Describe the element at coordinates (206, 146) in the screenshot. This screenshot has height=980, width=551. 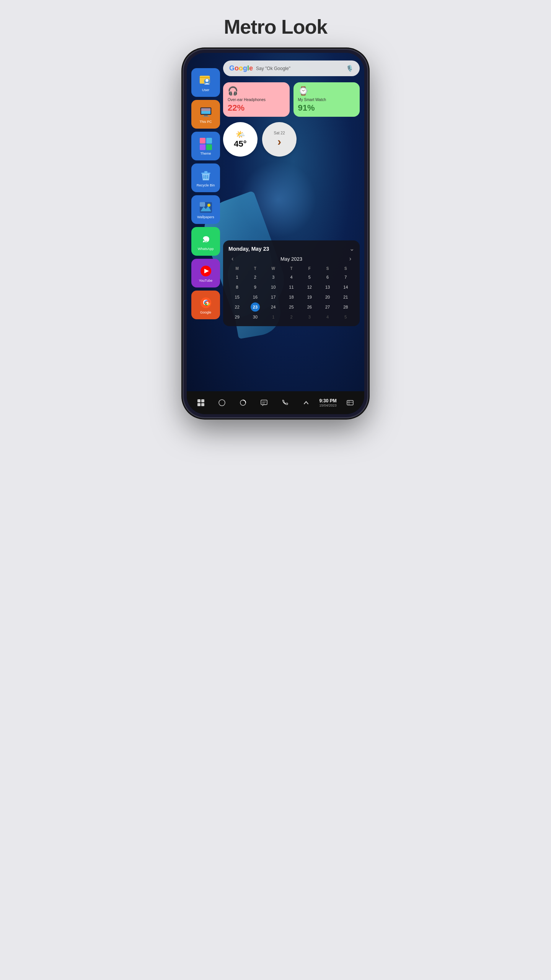
I see `sidebar-item-theme: Theme` at that location.